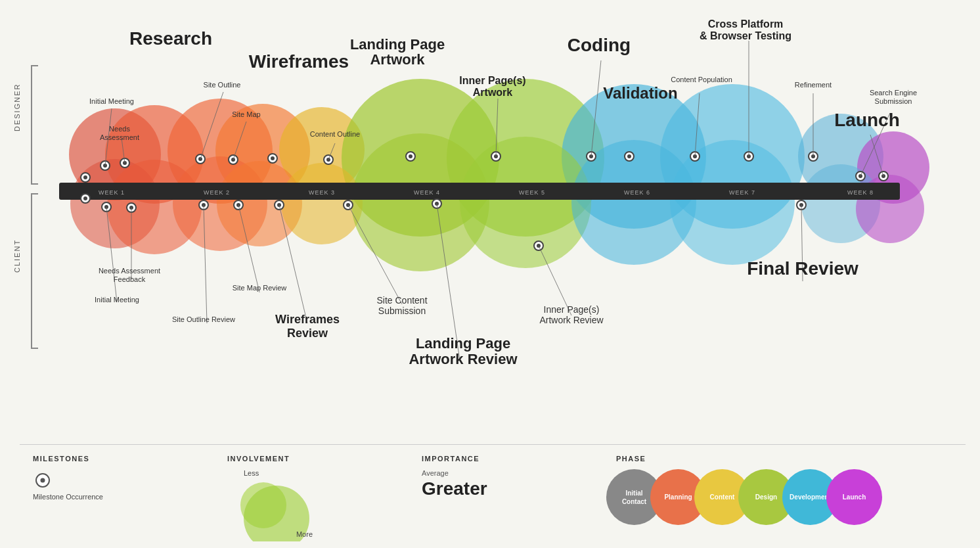 This screenshot has height=548, width=980. I want to click on legend-involvement: INVOLVEMENT Less More, so click(311, 497).